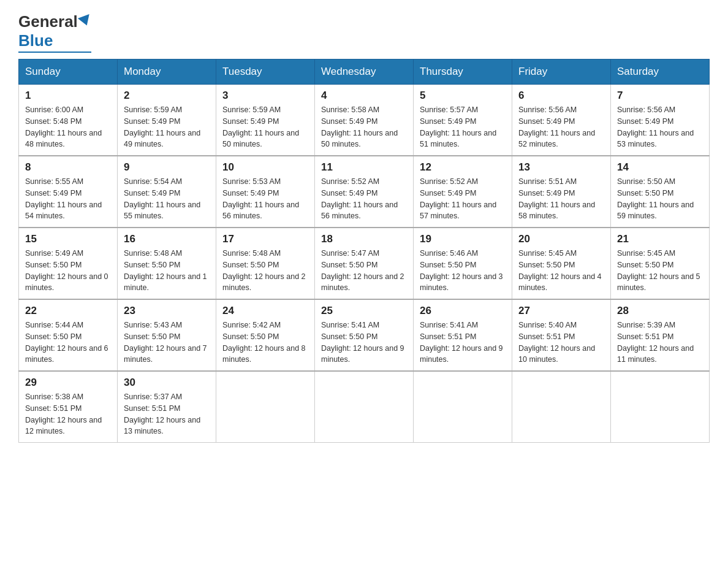 This screenshot has width=728, height=563. What do you see at coordinates (64, 127) in the screenshot?
I see `day-info: Sunrise: 6:00 AMSunset: 5:48 PMDaylight:…` at bounding box center [64, 127].